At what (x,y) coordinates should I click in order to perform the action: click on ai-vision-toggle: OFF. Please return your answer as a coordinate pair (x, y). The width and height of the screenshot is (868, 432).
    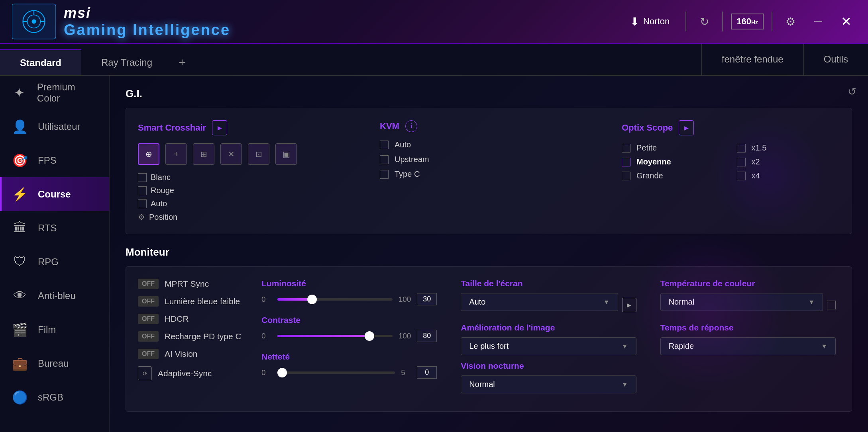
    Looking at the image, I should click on (148, 354).